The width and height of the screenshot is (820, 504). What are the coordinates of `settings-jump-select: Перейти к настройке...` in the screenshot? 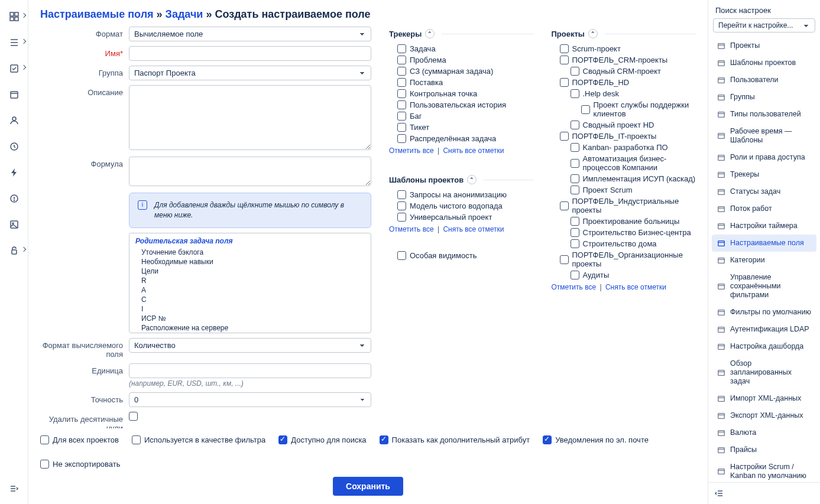 It's located at (764, 25).